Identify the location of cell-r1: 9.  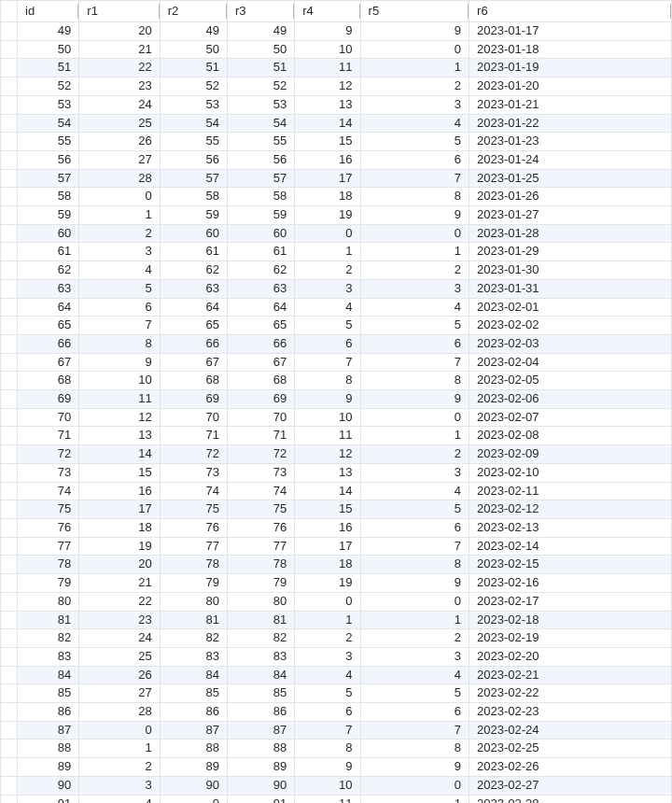
(119, 362).